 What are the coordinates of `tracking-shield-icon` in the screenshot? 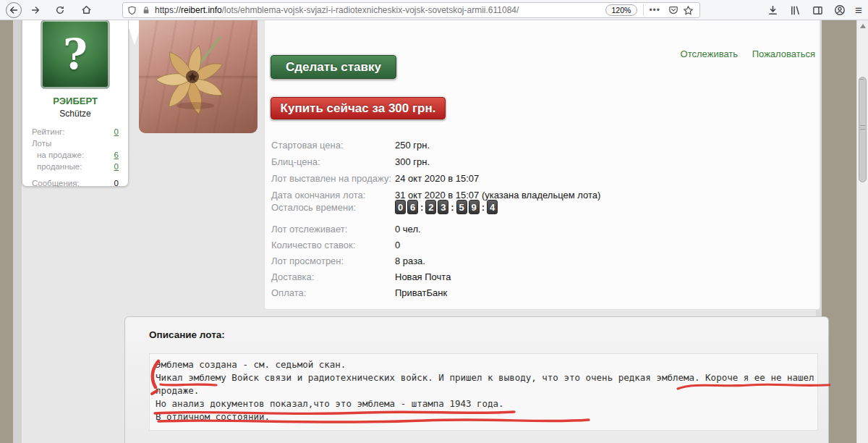 It's located at (132, 10).